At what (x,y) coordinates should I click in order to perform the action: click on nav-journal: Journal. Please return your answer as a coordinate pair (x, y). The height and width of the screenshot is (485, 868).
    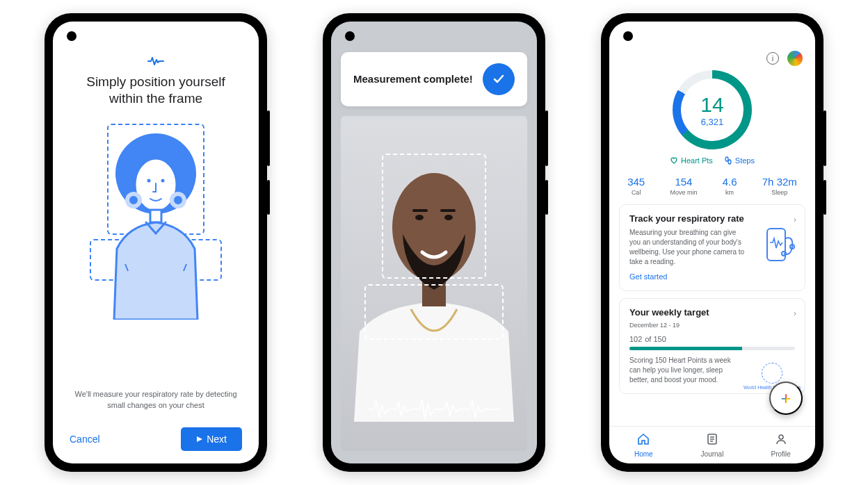
    Looking at the image, I should click on (712, 445).